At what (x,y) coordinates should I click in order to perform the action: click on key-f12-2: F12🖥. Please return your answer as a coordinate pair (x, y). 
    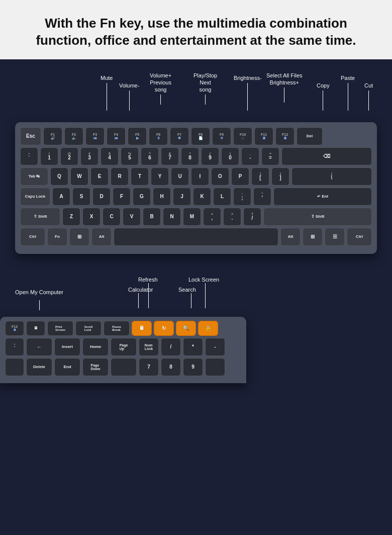
    Looking at the image, I should click on (15, 328).